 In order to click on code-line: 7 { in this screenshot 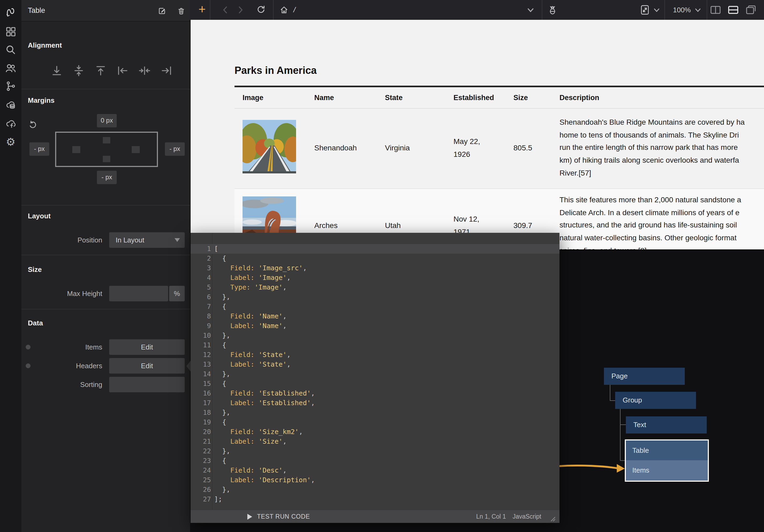, I will do `click(375, 307)`.